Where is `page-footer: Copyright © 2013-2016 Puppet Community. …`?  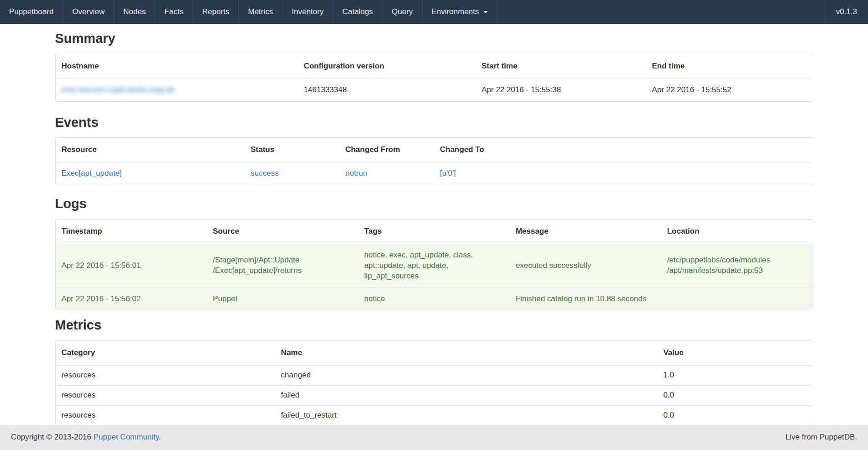
page-footer: Copyright © 2013-2016 Puppet Community. … is located at coordinates (434, 437).